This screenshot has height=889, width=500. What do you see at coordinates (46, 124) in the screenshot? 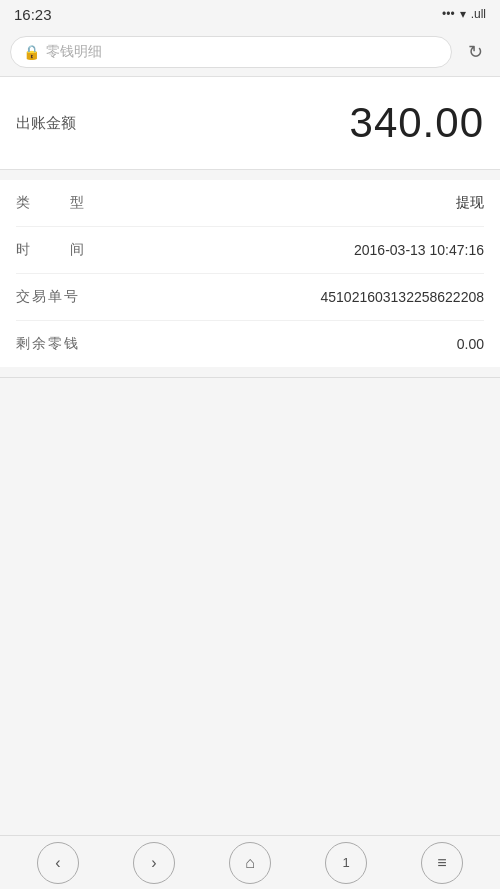
I see `amount-label: 出账金额` at bounding box center [46, 124].